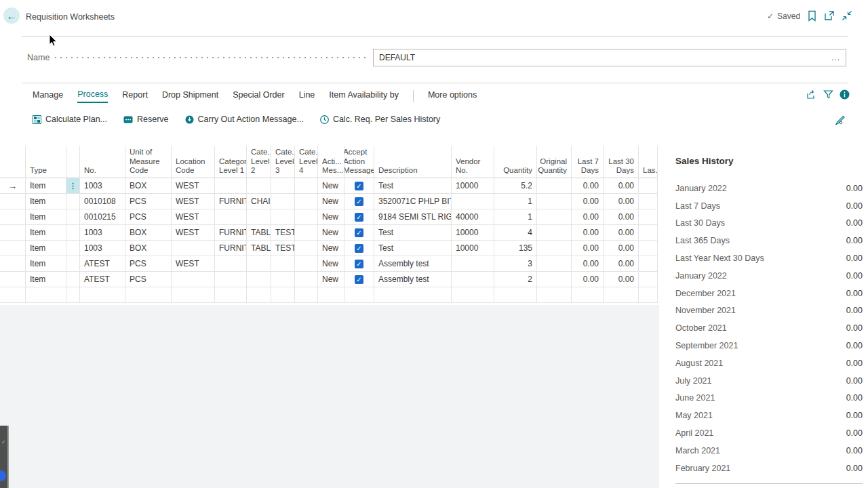  What do you see at coordinates (413, 202) in the screenshot?
I see `cell-description: 3520071C PHLP BIT #2 1-...` at bounding box center [413, 202].